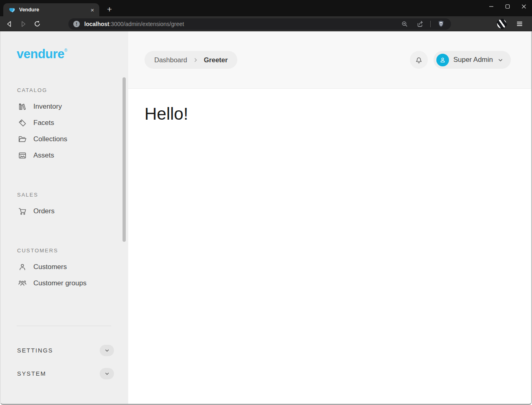 This screenshot has width=532, height=405. I want to click on address-bar-actions, so click(423, 24).